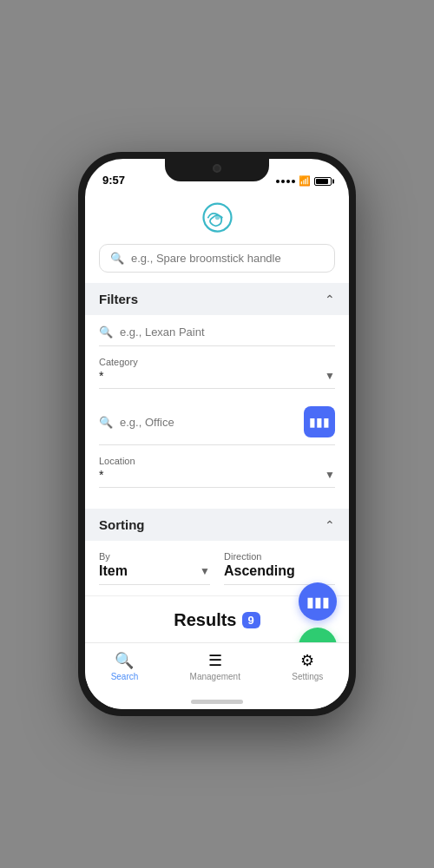 This screenshot has width=434, height=868. Describe the element at coordinates (114, 181) in the screenshot. I see `status-time: 9:57` at that location.